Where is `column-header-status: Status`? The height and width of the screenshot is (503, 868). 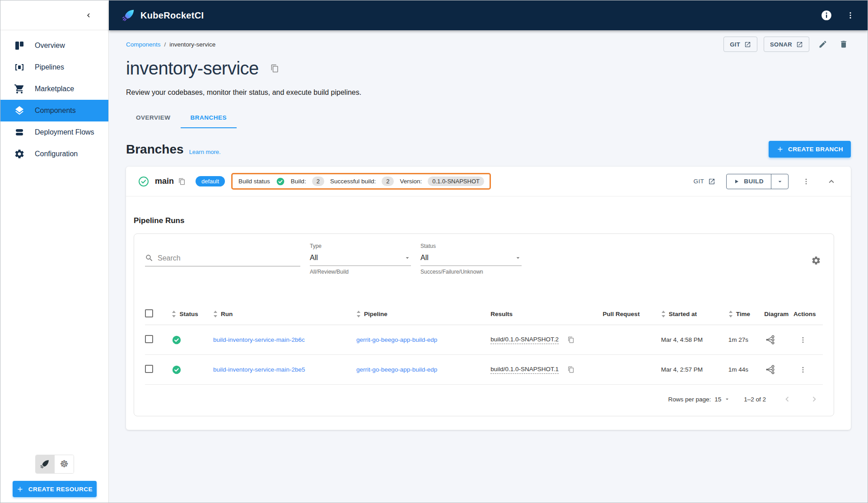
column-header-status: Status is located at coordinates (189, 314).